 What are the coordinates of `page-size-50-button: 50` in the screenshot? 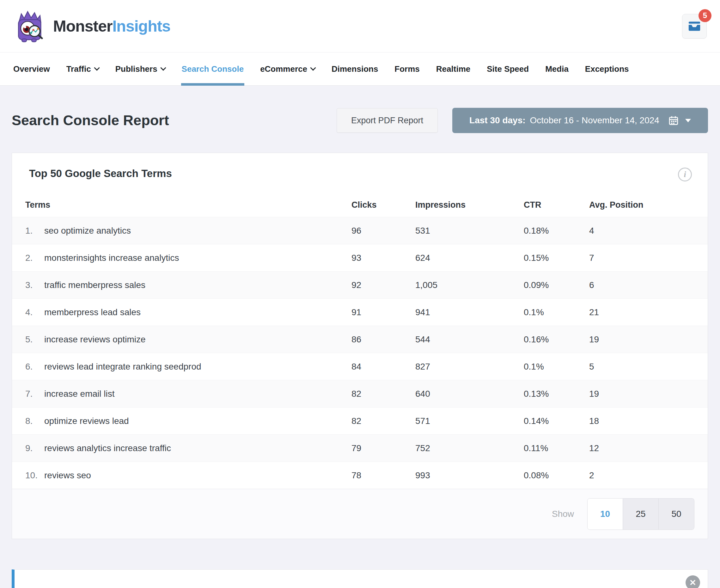 It's located at (677, 514).